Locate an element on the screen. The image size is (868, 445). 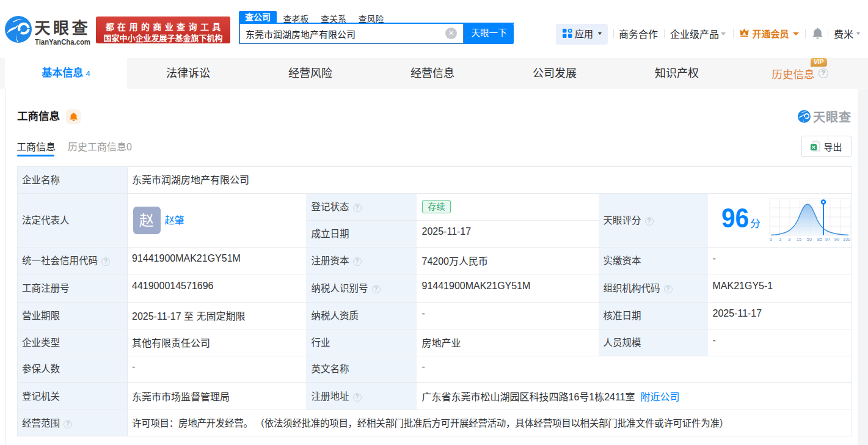
svg-text: 0 is located at coordinates (771, 240).